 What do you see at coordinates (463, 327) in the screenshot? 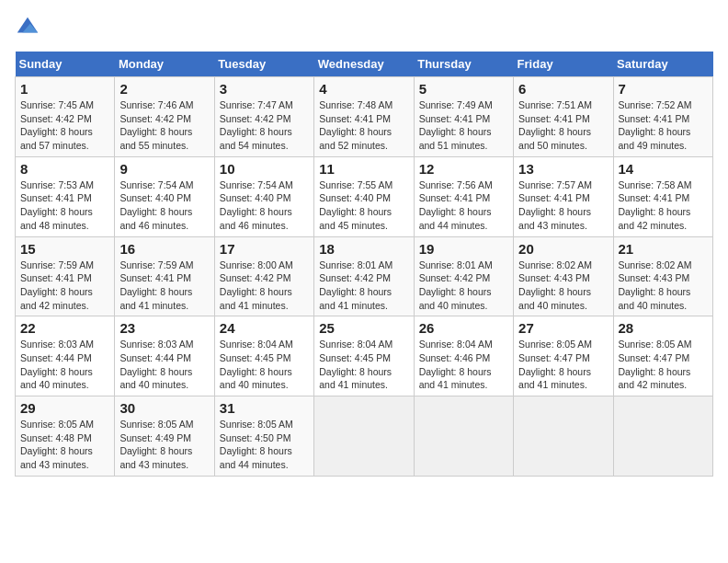
I see `day-number: 26` at bounding box center [463, 327].